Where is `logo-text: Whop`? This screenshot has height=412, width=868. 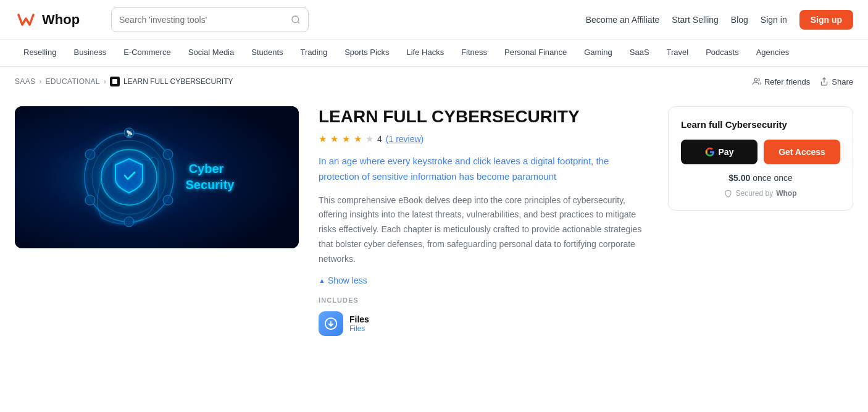 logo-text: Whop is located at coordinates (61, 20).